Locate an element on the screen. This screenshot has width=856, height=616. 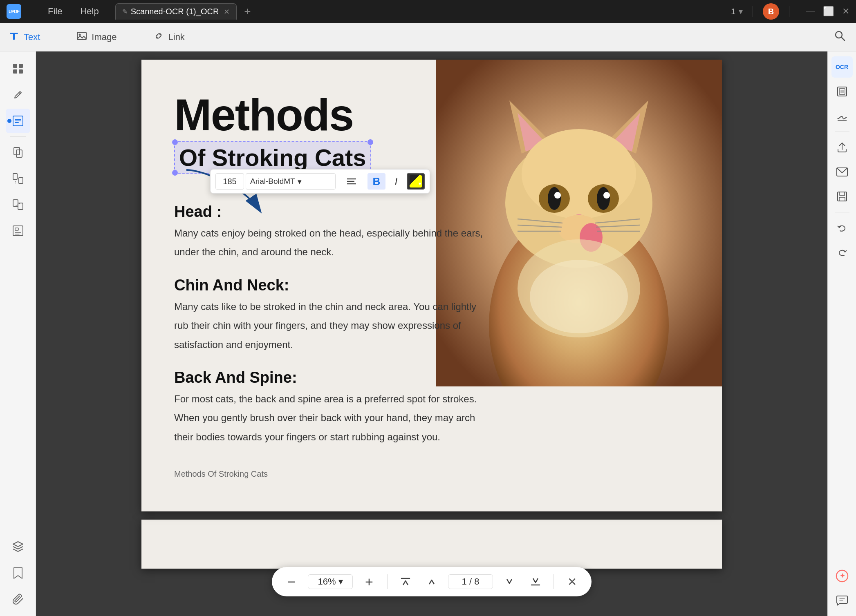
sidebar-bookmark is located at coordinates (18, 573).